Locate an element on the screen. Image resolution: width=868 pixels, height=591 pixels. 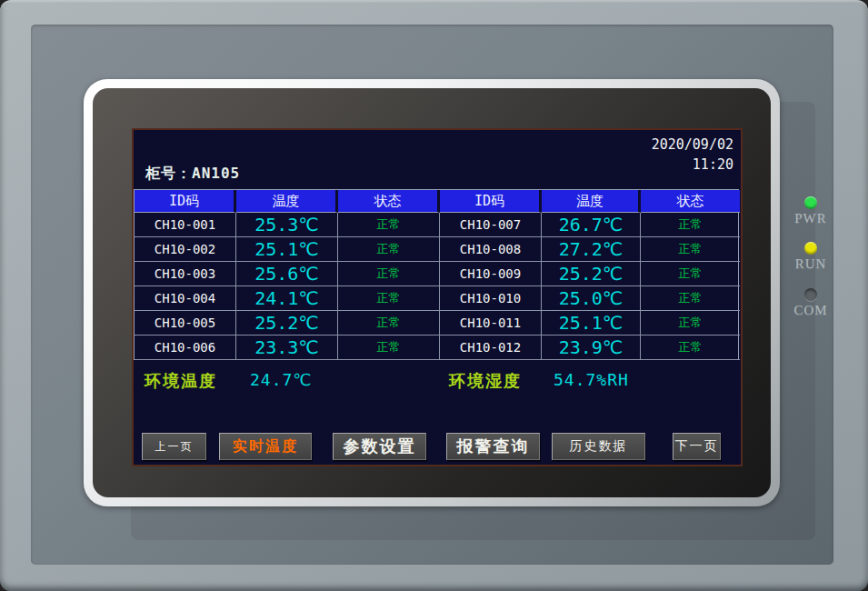
ambient-temp-label: 环境温度 is located at coordinates (181, 381).